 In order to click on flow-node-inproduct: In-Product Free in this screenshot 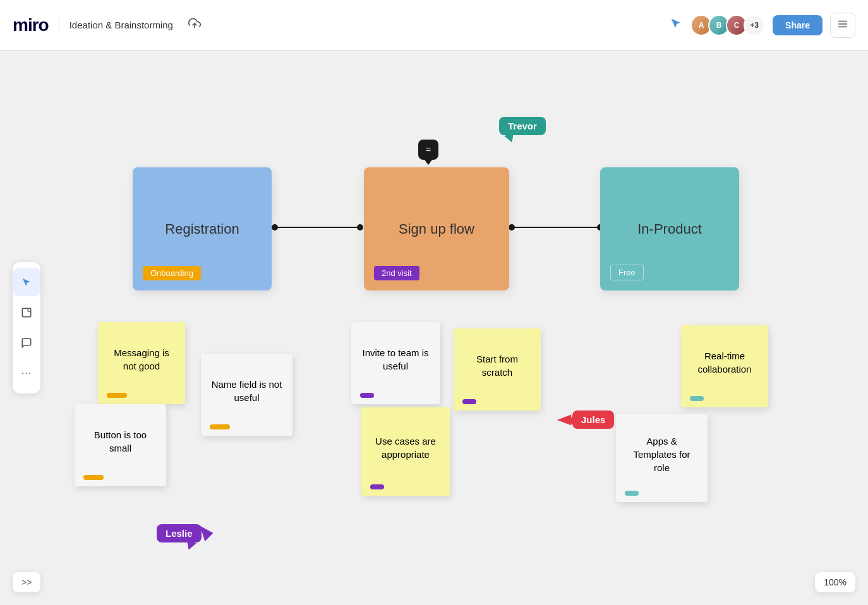, I will do `click(670, 229)`.